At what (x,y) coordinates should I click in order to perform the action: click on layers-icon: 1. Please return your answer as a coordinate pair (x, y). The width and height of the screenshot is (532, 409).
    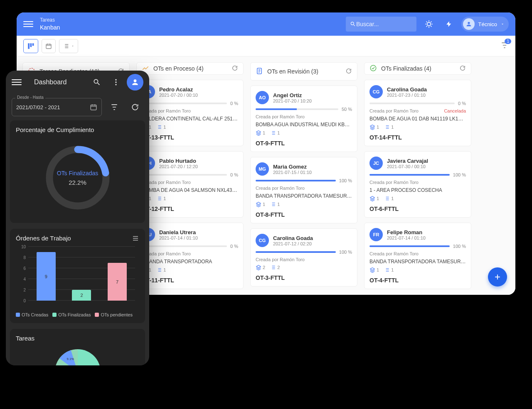
    Looking at the image, I should click on (260, 204).